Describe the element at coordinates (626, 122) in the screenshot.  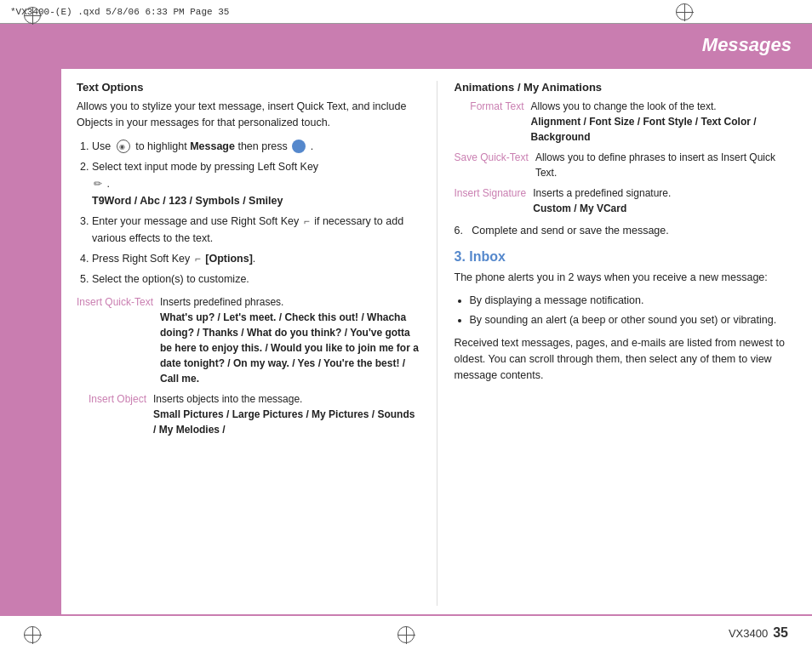
I see `format-text-option: Format Text Allows you to change the loo…` at that location.